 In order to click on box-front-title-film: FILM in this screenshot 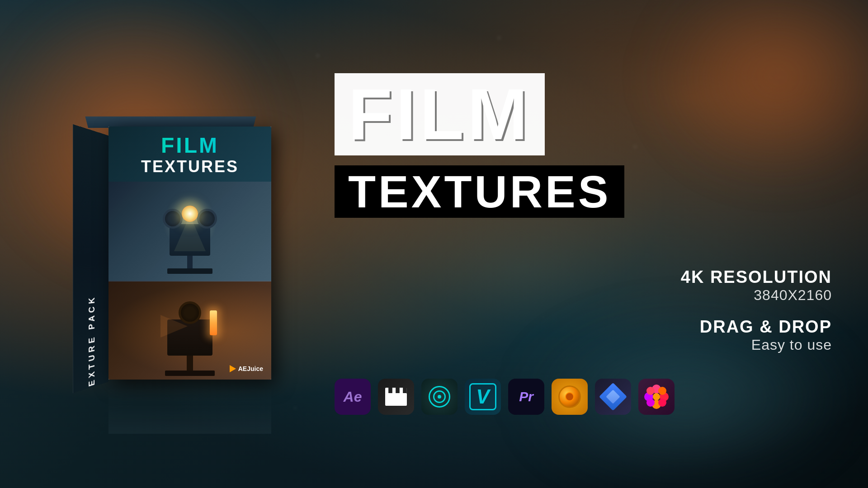, I will do `click(190, 145)`.